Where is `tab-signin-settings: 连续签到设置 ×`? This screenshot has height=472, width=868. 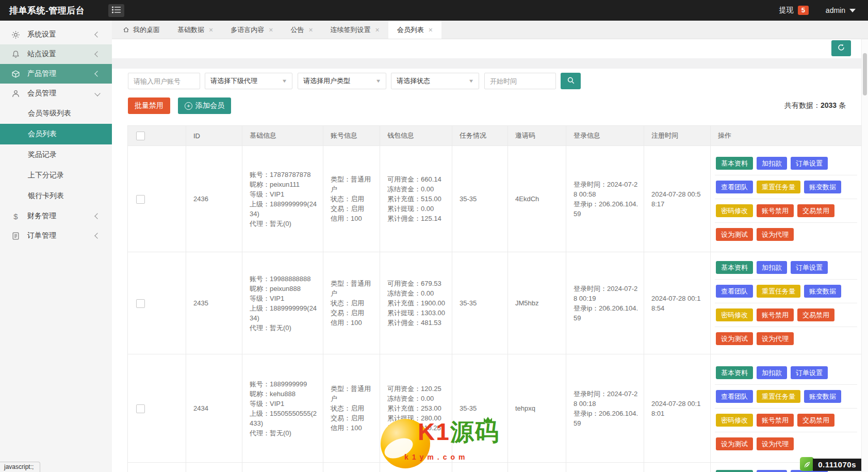
tab-signin-settings: 连续签到设置 × is located at coordinates (355, 30).